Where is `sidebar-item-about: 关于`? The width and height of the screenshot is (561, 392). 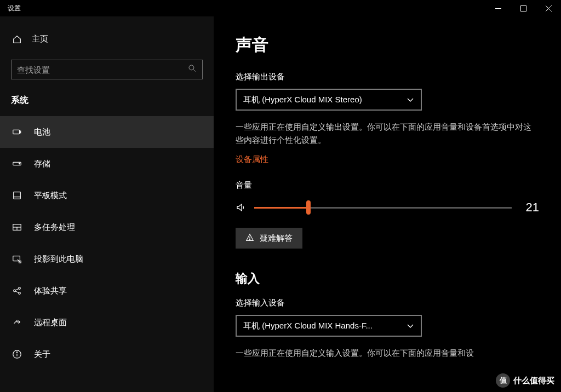
sidebar-item-about: 关于 is located at coordinates (107, 354).